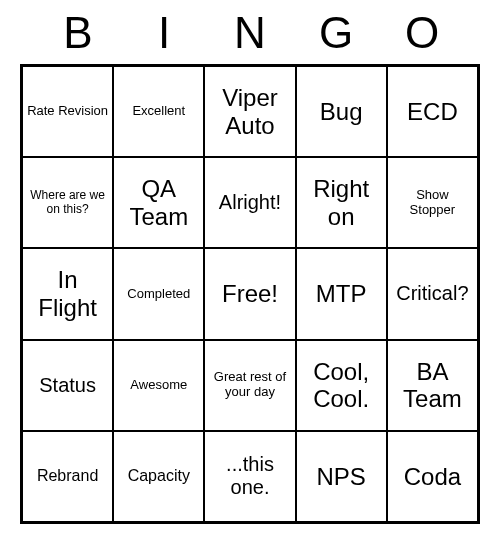 The height and width of the screenshot is (544, 500). Describe the element at coordinates (342, 294) in the screenshot. I see `bingo-cell: MTP` at that location.